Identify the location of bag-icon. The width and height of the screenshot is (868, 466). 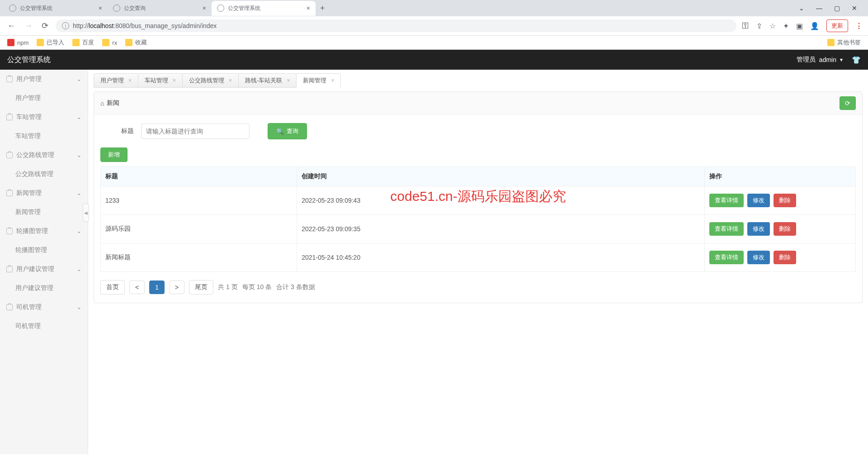
(9, 79).